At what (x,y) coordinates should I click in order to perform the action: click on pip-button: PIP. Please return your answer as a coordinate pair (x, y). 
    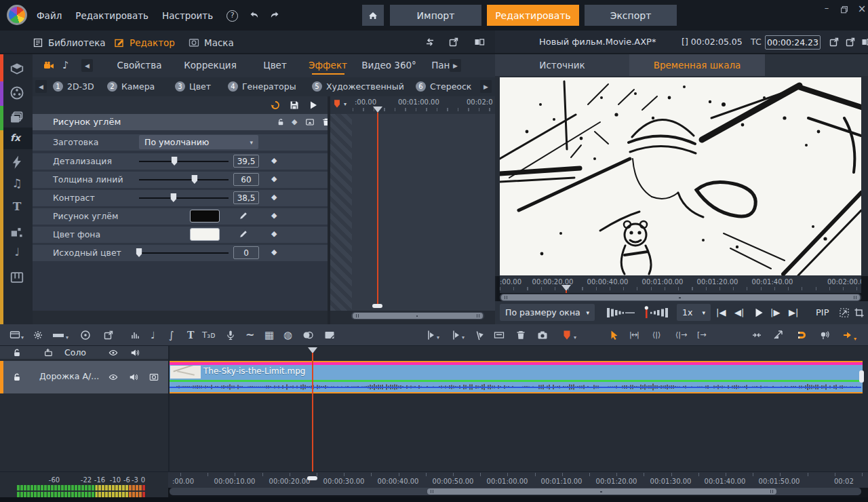
    Looking at the image, I should click on (823, 312).